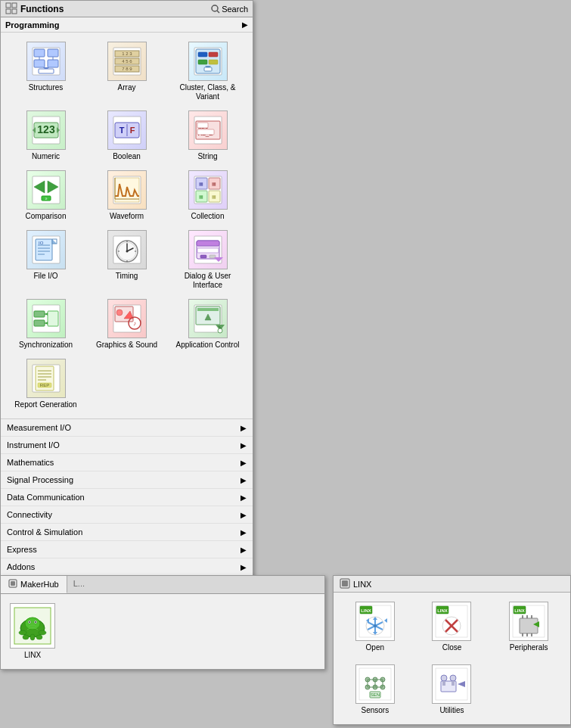 The width and height of the screenshot is (571, 728). I want to click on array-icon-box: 1 2 3 4 5 6 7 8 9, so click(127, 61).